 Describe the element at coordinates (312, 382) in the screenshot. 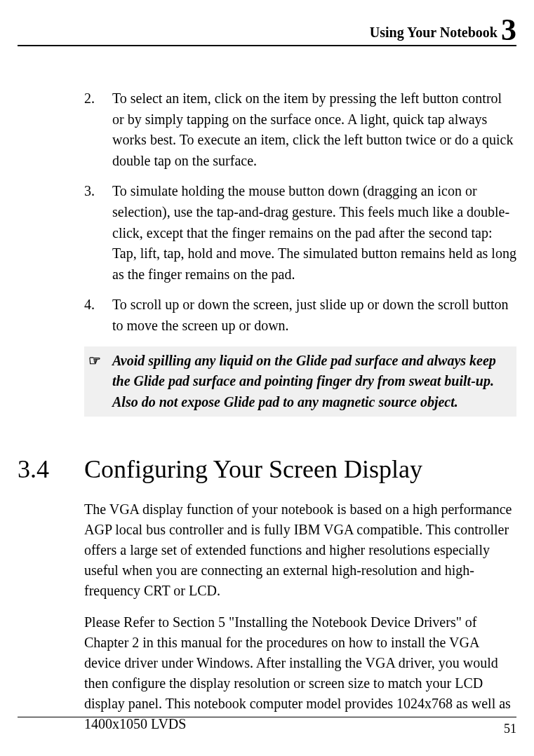

I see `note-text: Avoid spilling any liquid on the Glide p…` at that location.